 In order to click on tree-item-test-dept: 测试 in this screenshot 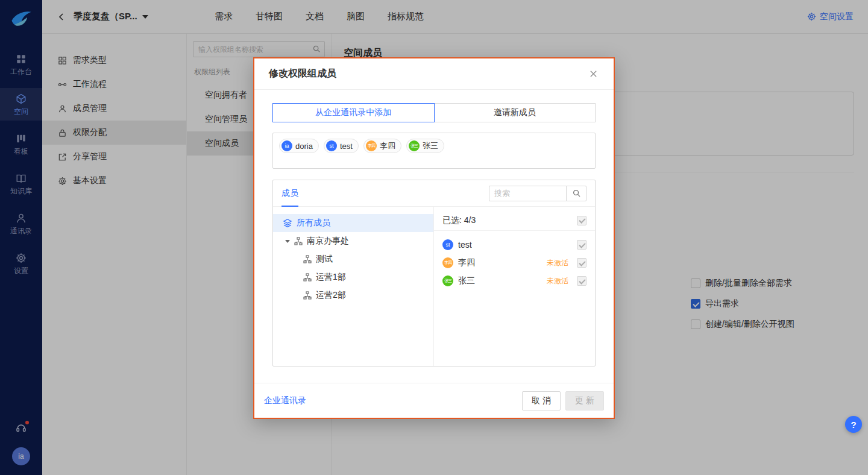, I will do `click(353, 259)`.